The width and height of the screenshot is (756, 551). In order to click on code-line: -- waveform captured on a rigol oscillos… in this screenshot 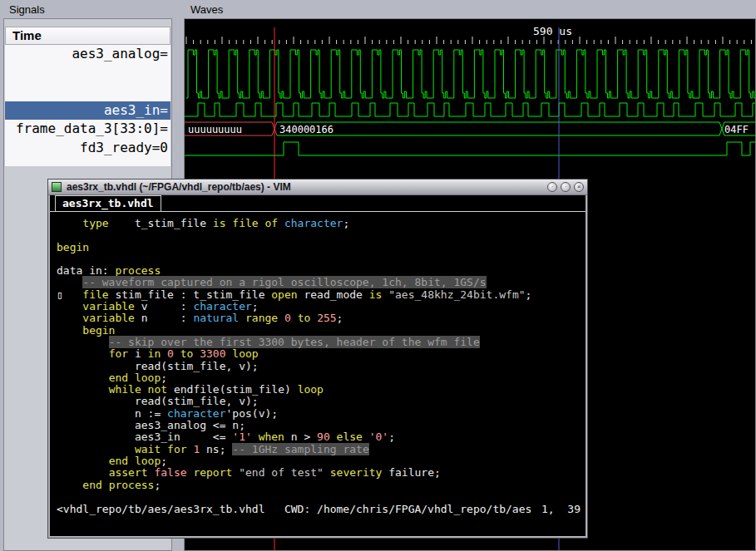, I will do `click(321, 283)`.